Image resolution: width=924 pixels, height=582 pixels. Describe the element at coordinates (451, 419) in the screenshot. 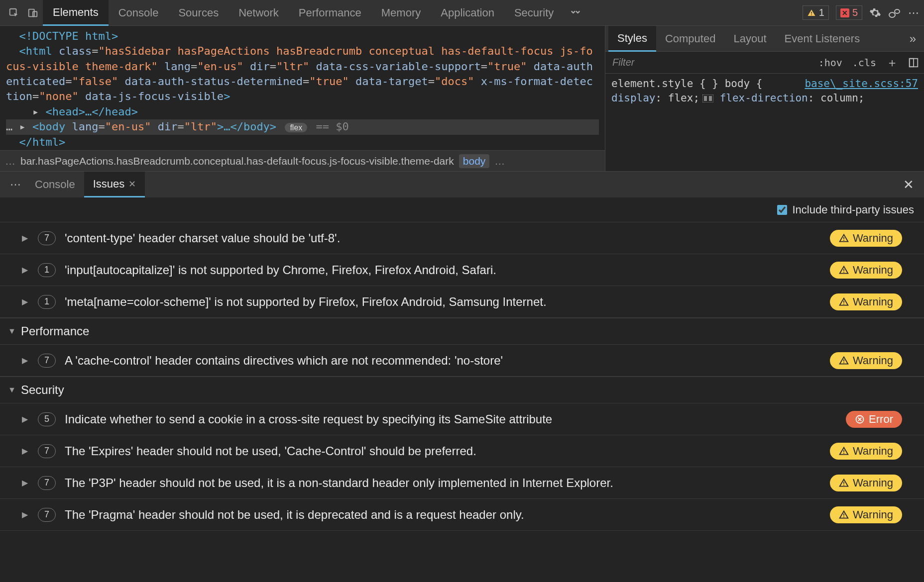

I see `issue-text: Indicate whether to send a cookie in a c…` at that location.